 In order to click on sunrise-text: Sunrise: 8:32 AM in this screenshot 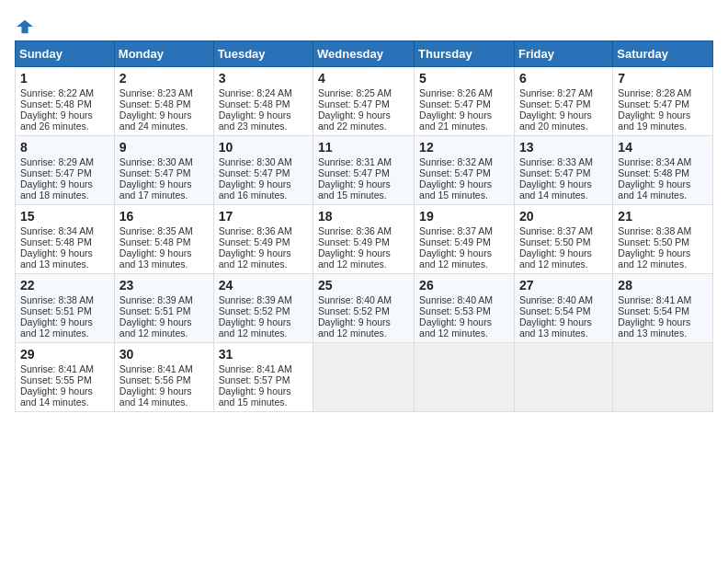, I will do `click(464, 162)`.